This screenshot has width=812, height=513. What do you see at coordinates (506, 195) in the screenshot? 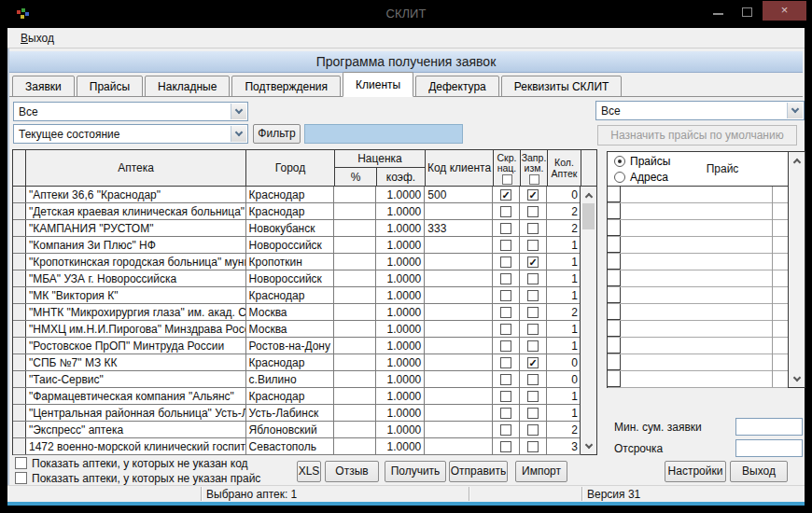
I see `hide-markup-checkbox-checked-icon: ✓` at bounding box center [506, 195].